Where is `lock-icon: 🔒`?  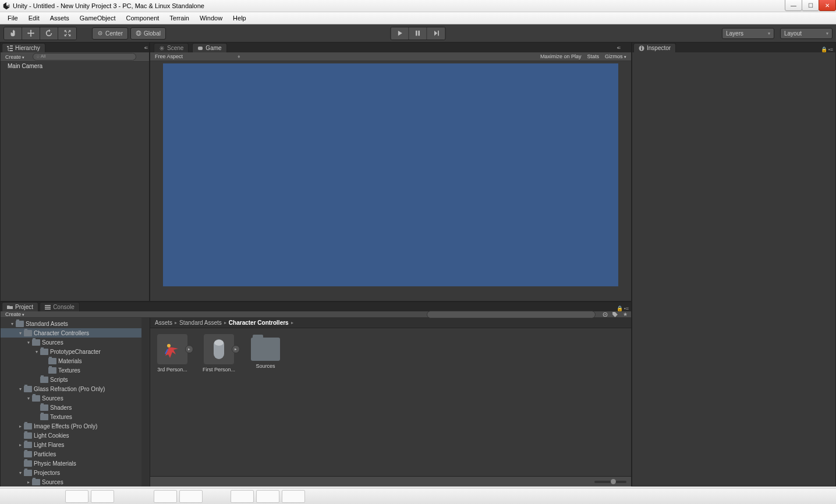 lock-icon: 🔒 is located at coordinates (824, 49).